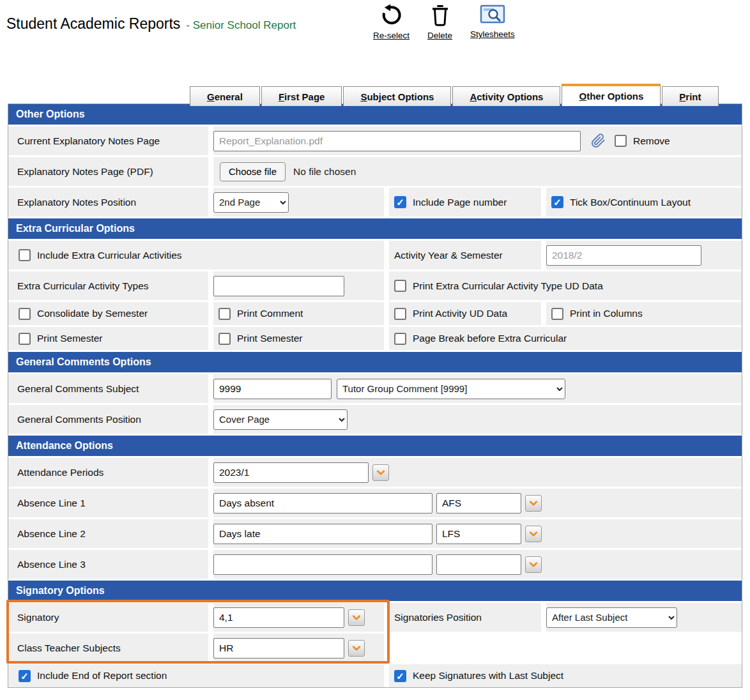 This screenshot has width=750, height=700. What do you see at coordinates (508, 286) in the screenshot?
I see `print-type-ud-label: Print Extra Curricular Activity Type UD …` at bounding box center [508, 286].